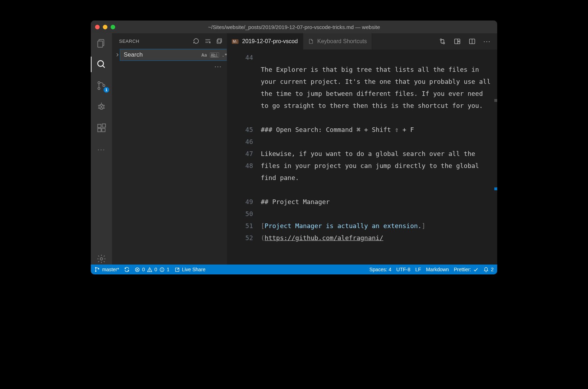 This screenshot has height=389, width=588. What do you see at coordinates (380, 269) in the screenshot?
I see `indentation-status: Spaces: 4` at bounding box center [380, 269].